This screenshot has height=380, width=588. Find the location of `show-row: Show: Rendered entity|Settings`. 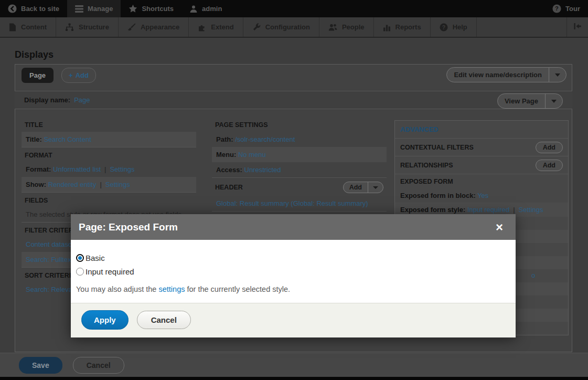

show-row: Show: Rendered entity|Settings is located at coordinates (109, 185).